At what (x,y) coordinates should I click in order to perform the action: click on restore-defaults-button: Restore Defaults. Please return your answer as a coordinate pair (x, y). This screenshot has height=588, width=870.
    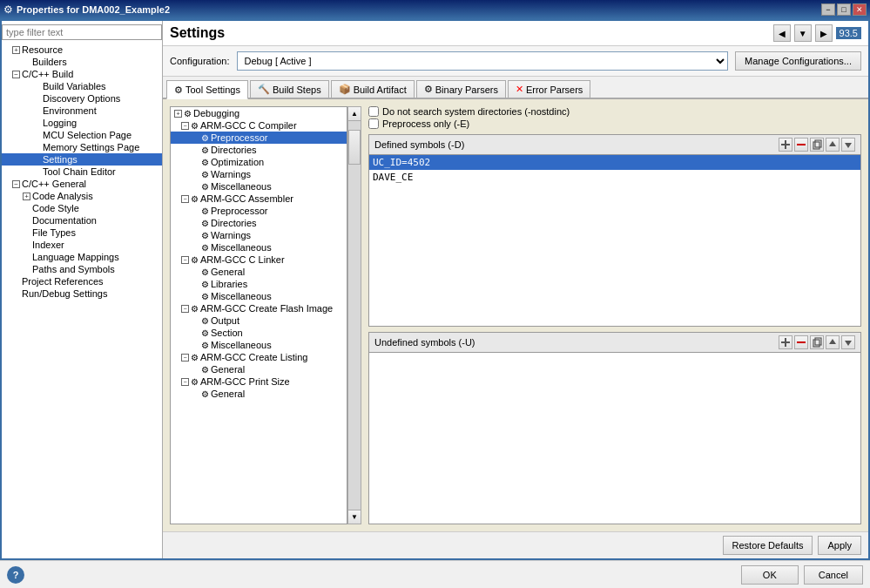
    Looking at the image, I should click on (768, 545).